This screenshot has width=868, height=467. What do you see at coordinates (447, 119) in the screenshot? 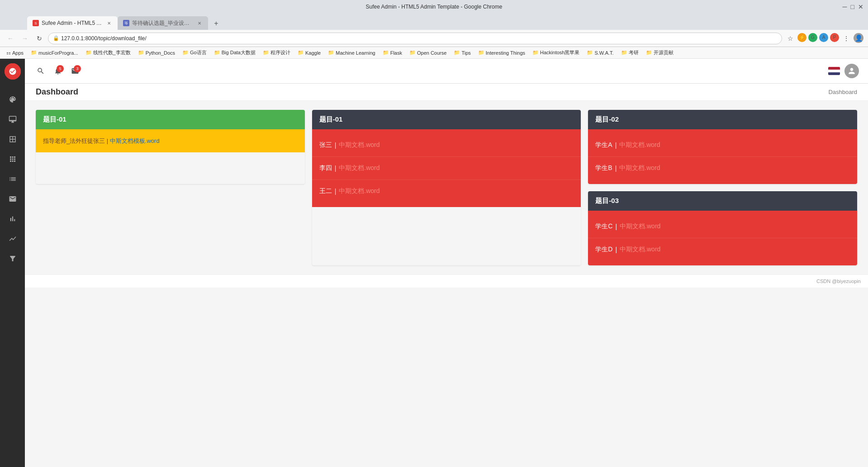
I see `card-header-2: 题目-01` at bounding box center [447, 119].